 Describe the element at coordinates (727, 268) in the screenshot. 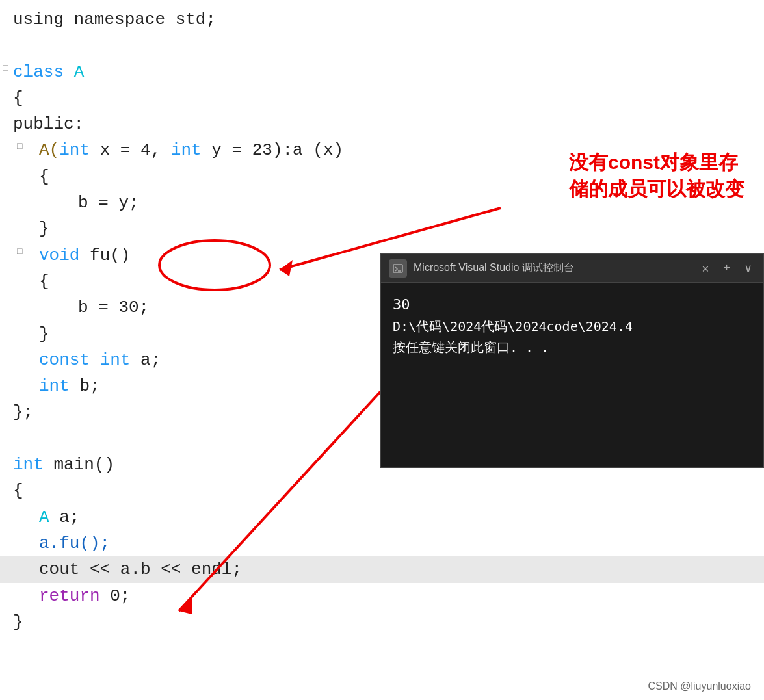

I see `terminal-add-btn: +` at that location.